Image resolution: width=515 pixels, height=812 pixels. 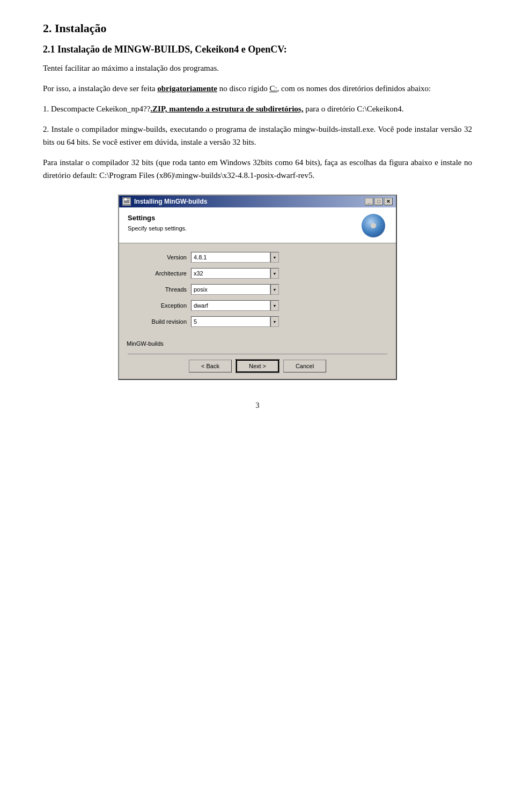 What do you see at coordinates (258, 344) in the screenshot?
I see `mingw-label-bar: MinGW-builds` at bounding box center [258, 344].